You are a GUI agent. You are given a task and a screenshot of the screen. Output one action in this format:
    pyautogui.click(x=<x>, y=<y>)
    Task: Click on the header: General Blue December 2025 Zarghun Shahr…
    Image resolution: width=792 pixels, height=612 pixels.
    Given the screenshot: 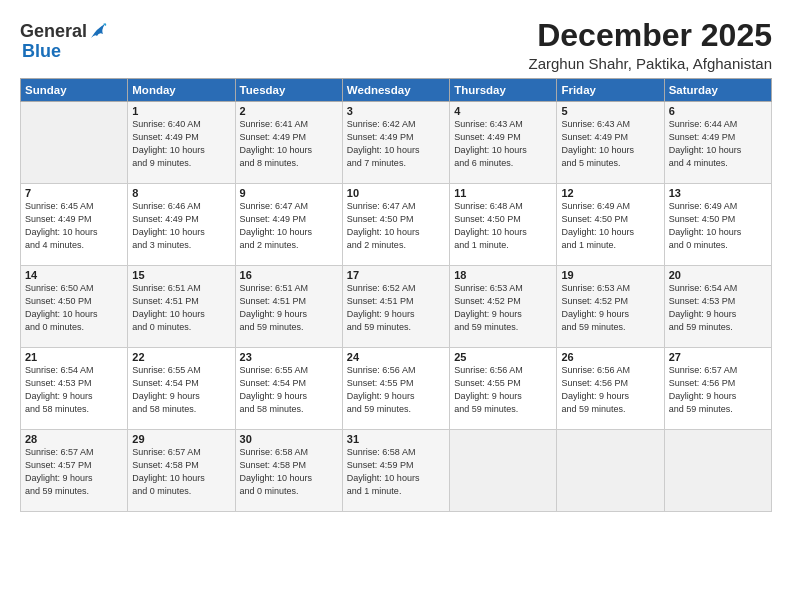 What is the action you would take?
    pyautogui.click(x=396, y=45)
    